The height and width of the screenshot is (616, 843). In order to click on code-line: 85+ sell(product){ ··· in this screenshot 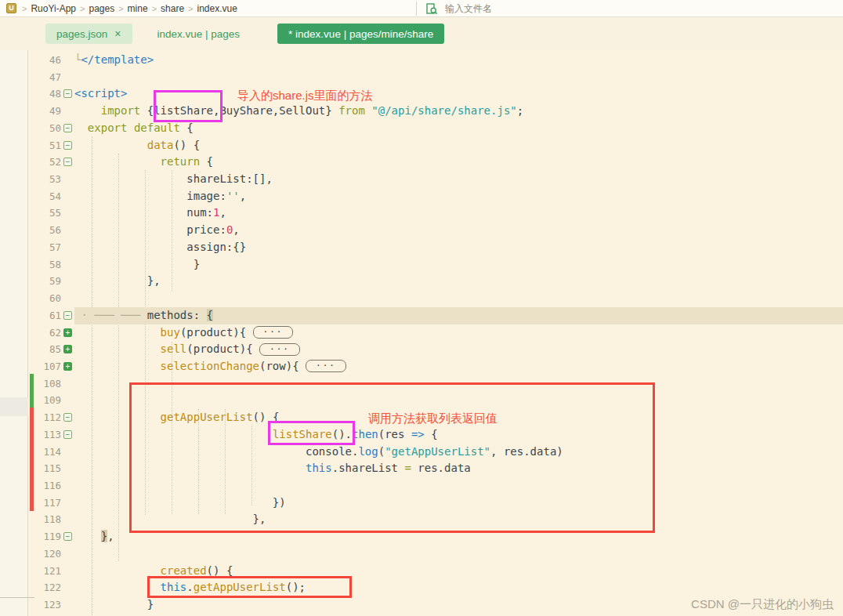, I will do `click(422, 350)`.